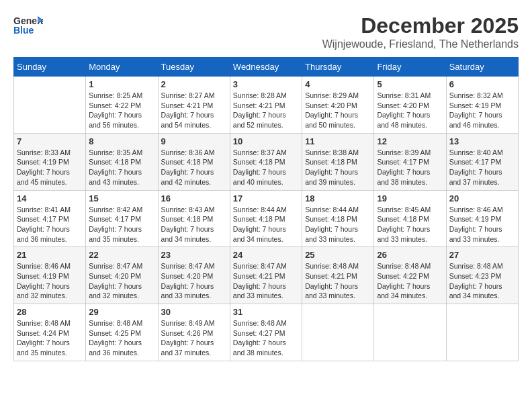 The height and width of the screenshot is (411, 532). What do you see at coordinates (50, 224) in the screenshot?
I see `day-info: Sunrise: 8:41 AM Sunset: 4:17 PM Dayligh…` at bounding box center [50, 224].